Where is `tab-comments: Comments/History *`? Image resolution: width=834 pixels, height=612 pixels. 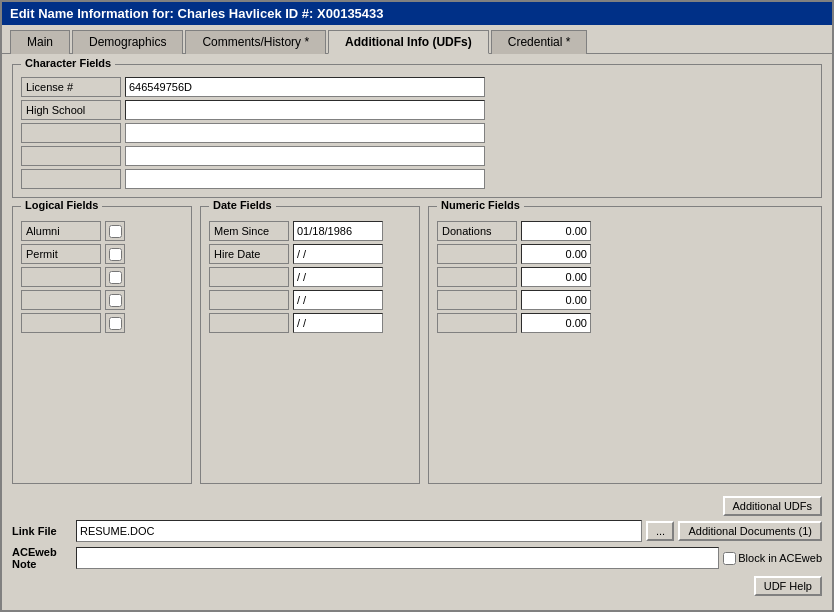 tab-comments: Comments/History * is located at coordinates (256, 42).